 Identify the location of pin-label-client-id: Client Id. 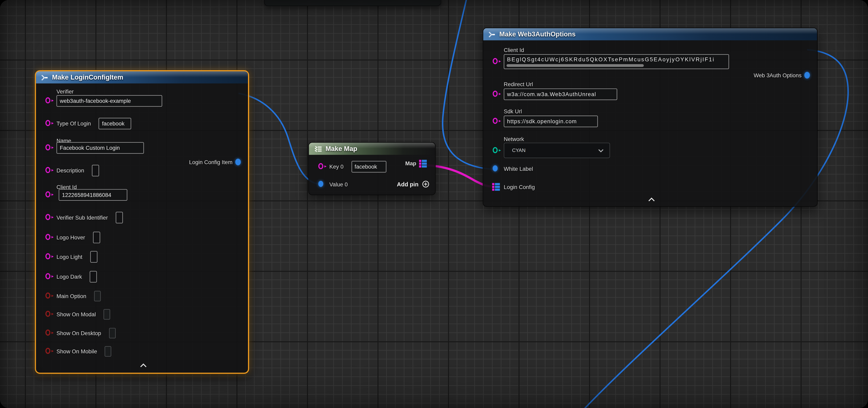
(514, 50).